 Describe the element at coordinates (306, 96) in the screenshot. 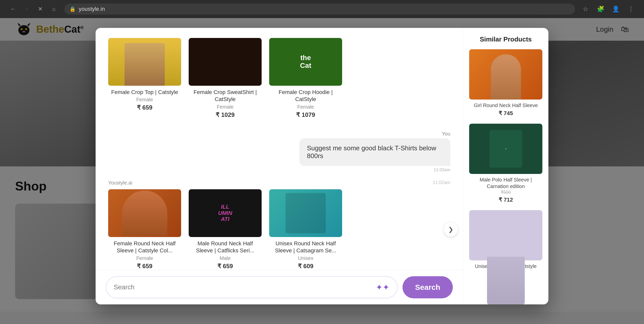

I see `product-name-3: Female Crop Hoodie | CatStyle` at that location.